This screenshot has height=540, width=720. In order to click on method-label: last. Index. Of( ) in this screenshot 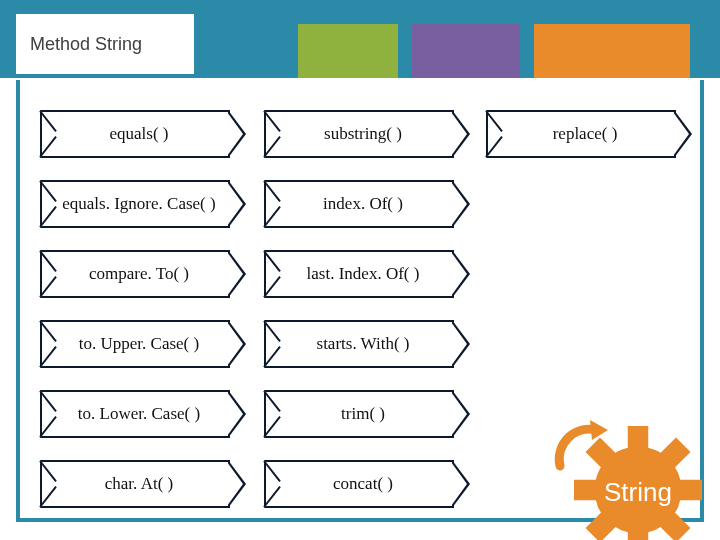, I will do `click(360, 274)`.